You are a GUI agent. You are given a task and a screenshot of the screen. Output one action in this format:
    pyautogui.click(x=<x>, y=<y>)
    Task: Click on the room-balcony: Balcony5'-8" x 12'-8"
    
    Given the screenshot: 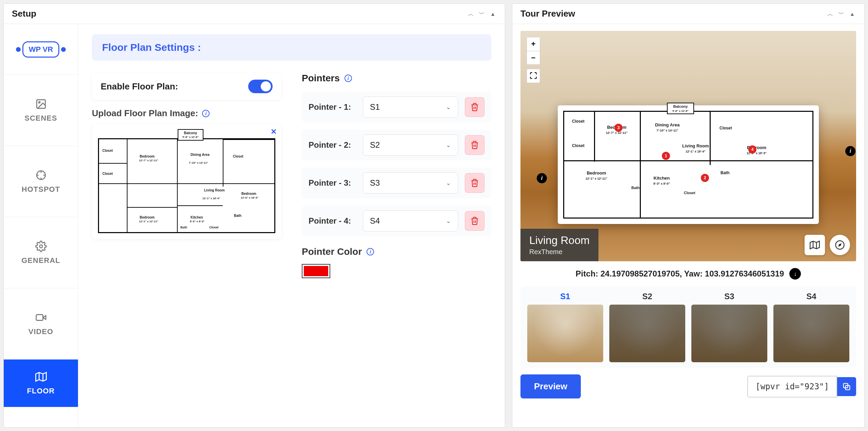 What is the action you would take?
    pyautogui.click(x=191, y=135)
    